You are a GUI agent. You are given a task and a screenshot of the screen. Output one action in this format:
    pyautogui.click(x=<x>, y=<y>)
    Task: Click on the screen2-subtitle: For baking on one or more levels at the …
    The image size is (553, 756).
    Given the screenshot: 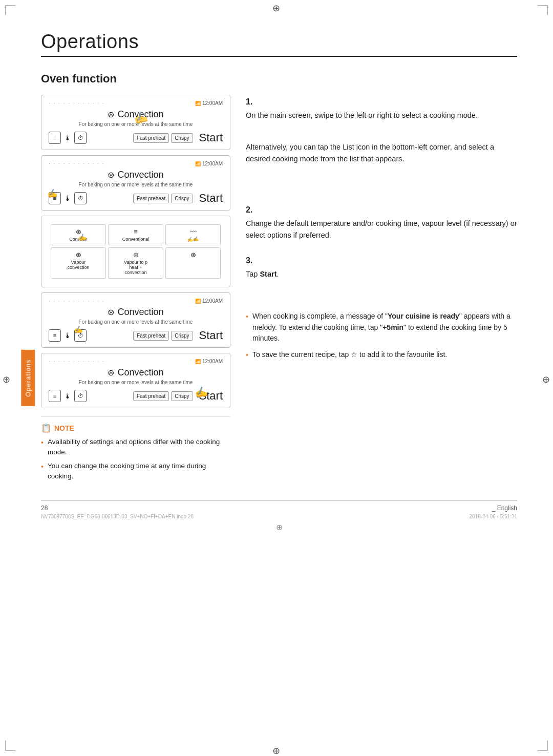 What is the action you would take?
    pyautogui.click(x=136, y=184)
    